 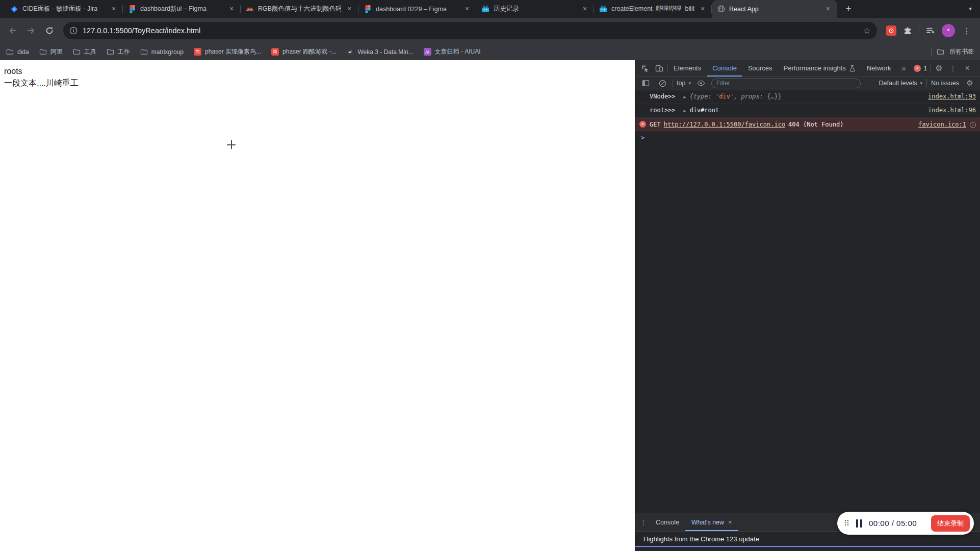 What do you see at coordinates (931, 31) in the screenshot?
I see `side-panel-icon` at bounding box center [931, 31].